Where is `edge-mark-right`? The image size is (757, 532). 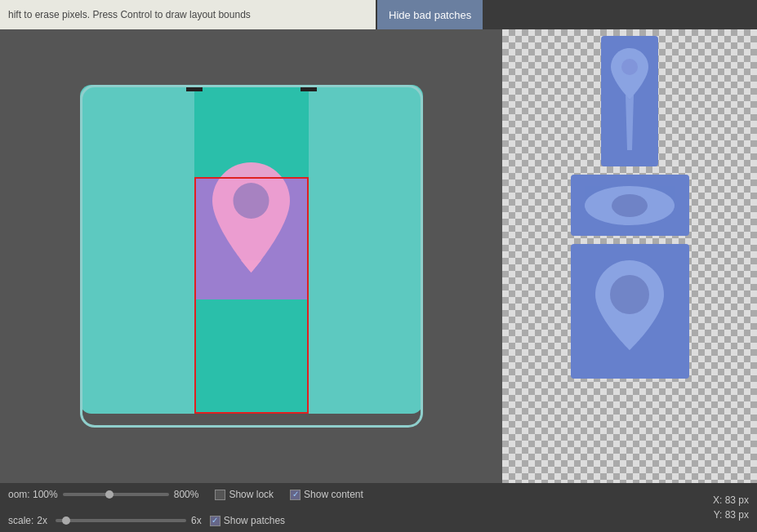 edge-mark-right is located at coordinates (309, 88).